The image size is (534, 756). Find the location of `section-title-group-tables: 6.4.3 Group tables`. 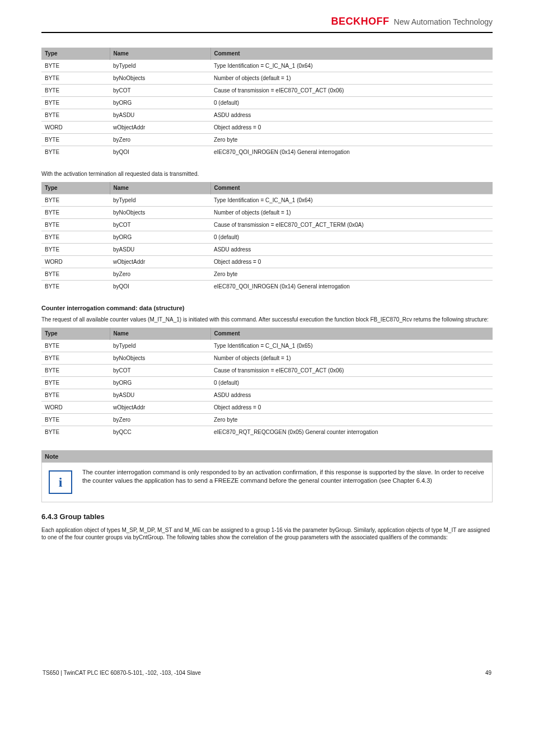

section-title-group-tables: 6.4.3 Group tables is located at coordinates (267, 516).